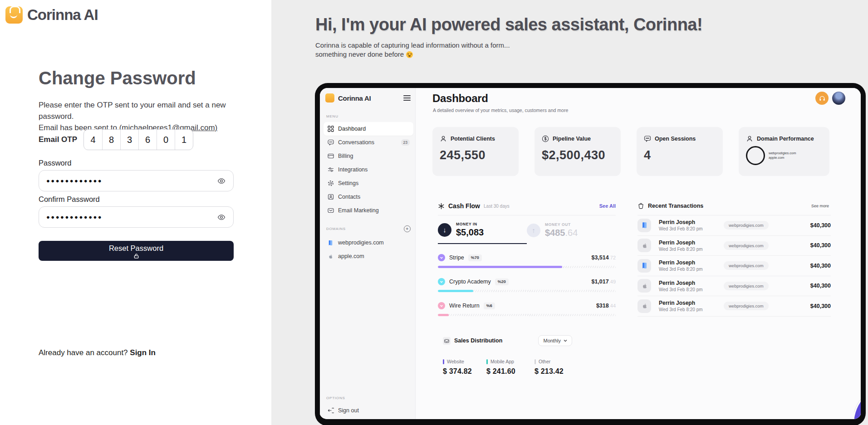 Image resolution: width=868 pixels, height=425 pixels. What do you see at coordinates (482, 233) in the screenshot?
I see `money-in-tab: ↓ MONEY IN $5,083` at bounding box center [482, 233].